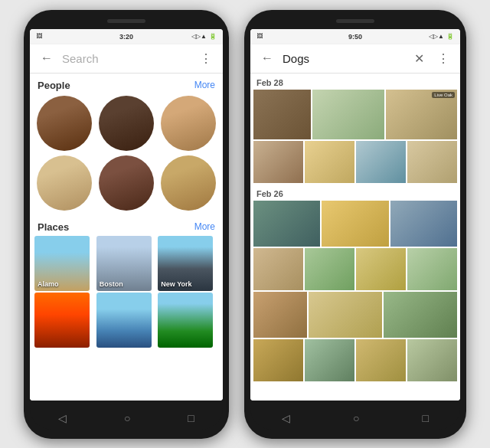  I want to click on place-label-alamo: Alamo, so click(48, 284).